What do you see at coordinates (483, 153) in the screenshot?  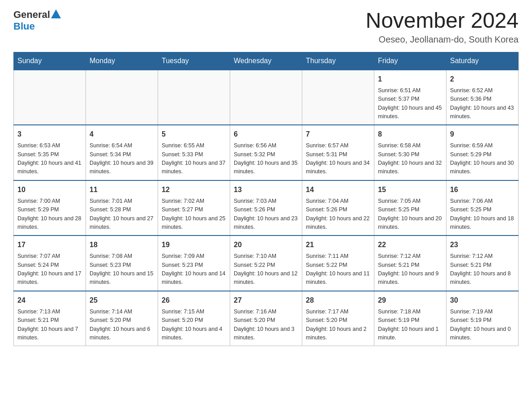 I see `calendar-cell: 9Sunrise: 6:59 AMSunset: 5:29 PMDaylight…` at bounding box center [483, 153].